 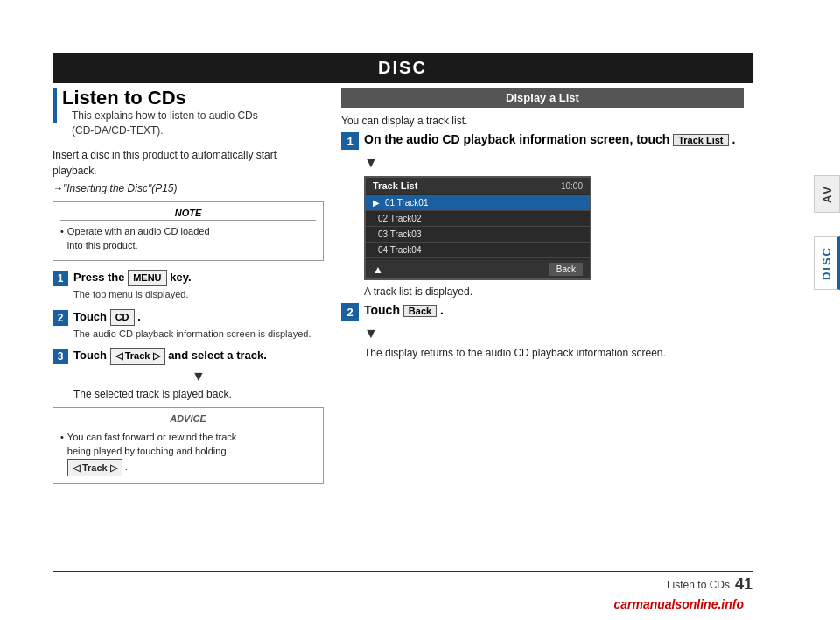 I want to click on screen-title: Track List, so click(x=396, y=186).